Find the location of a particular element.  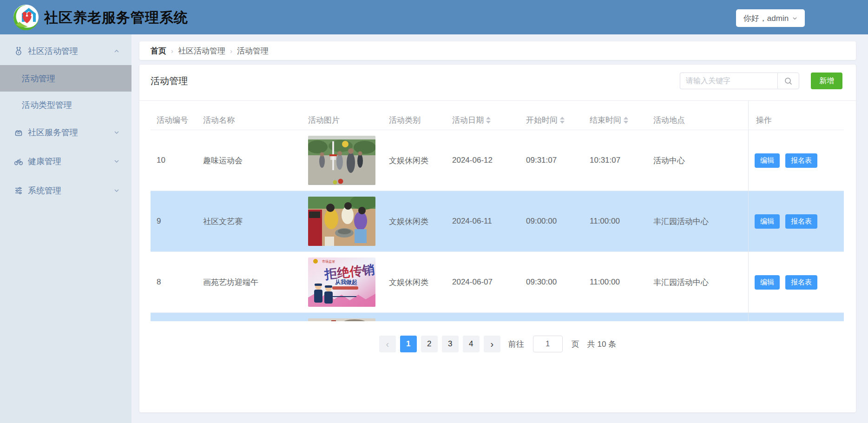

breadcrumb: 首页 › 社区活动管理 › 活动管理 is located at coordinates (498, 51).